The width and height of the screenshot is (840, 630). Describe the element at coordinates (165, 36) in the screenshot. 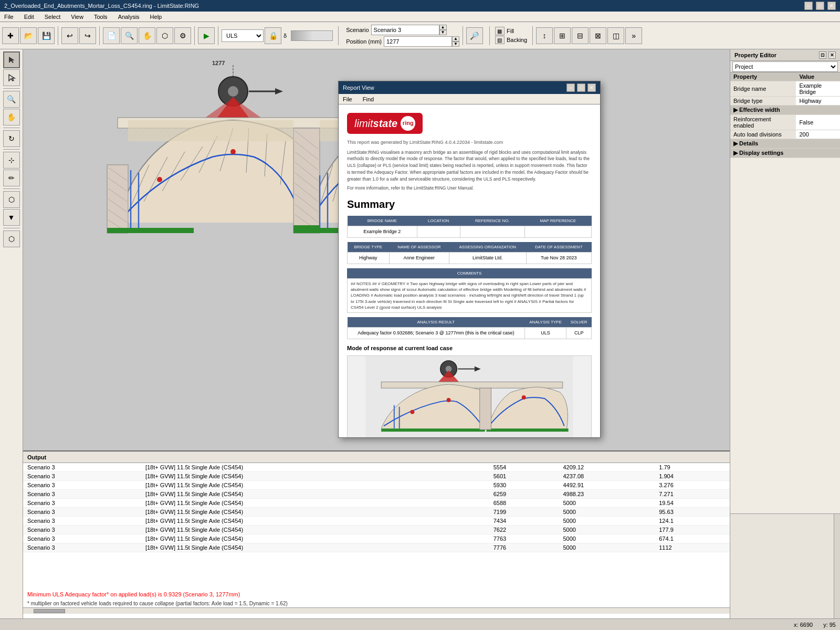

I see `3d-button: ⬡` at that location.